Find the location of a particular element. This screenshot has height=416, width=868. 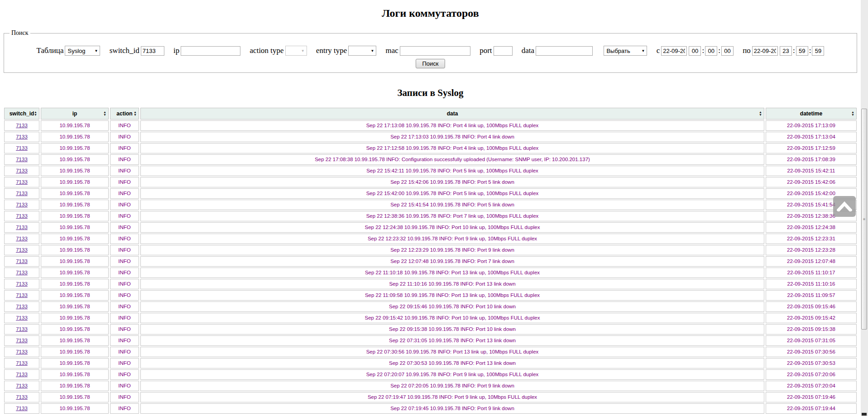

data-input is located at coordinates (564, 51).